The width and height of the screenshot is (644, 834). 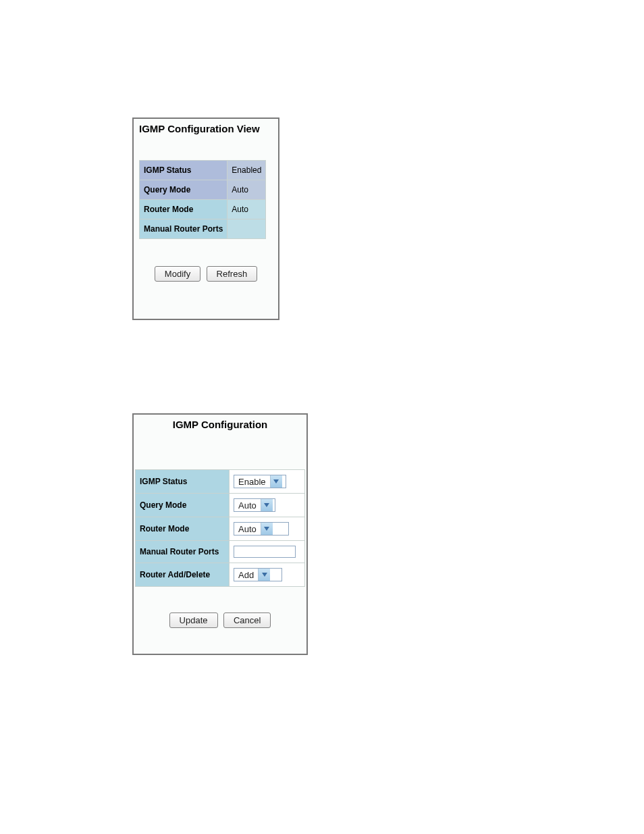 I want to click on igmp-status-select: Enable, so click(x=260, y=481).